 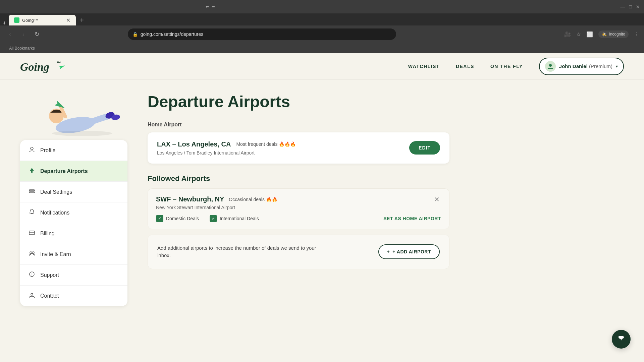 I want to click on svg-text: Going, so click(x=35, y=67).